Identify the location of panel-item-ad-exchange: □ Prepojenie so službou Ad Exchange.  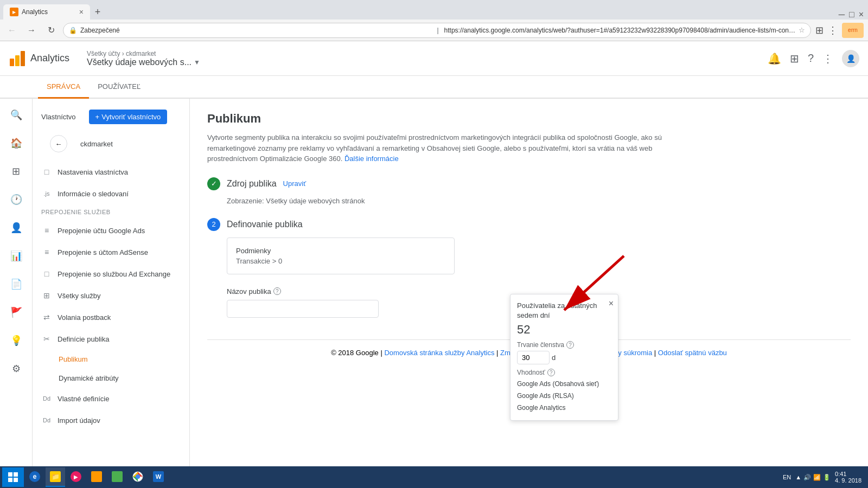
(111, 274).